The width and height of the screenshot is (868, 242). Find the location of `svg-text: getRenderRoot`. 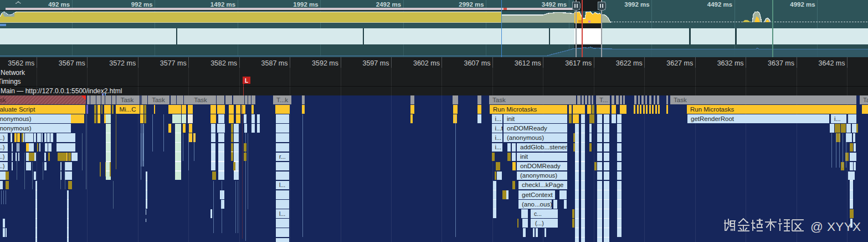

svg-text: getRenderRoot is located at coordinates (712, 119).